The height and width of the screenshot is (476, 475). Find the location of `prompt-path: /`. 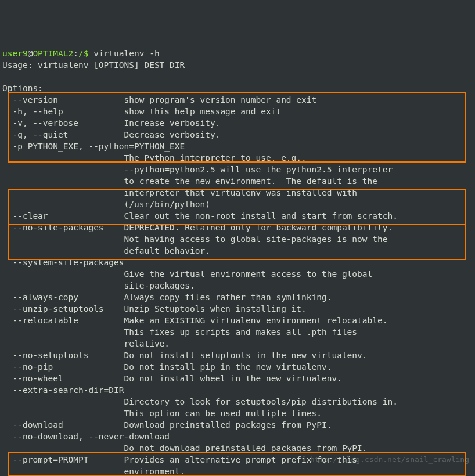

prompt-path: / is located at coordinates (81, 53).